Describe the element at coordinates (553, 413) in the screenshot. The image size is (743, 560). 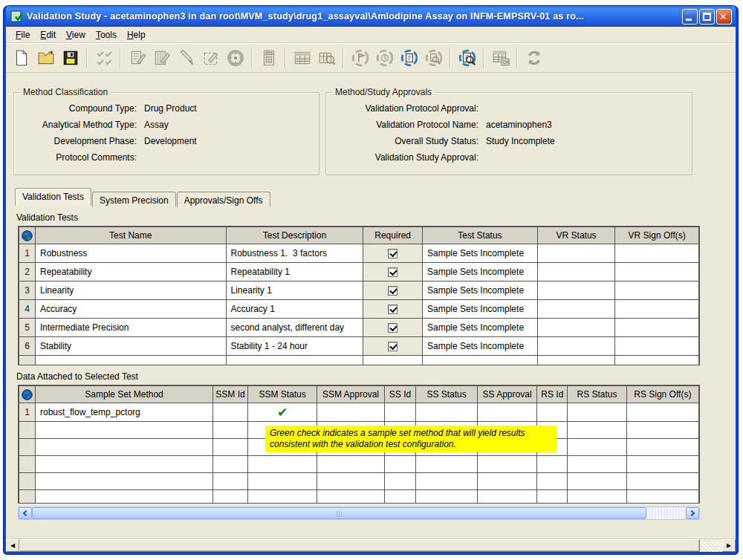
I see `rs-id-cell` at that location.